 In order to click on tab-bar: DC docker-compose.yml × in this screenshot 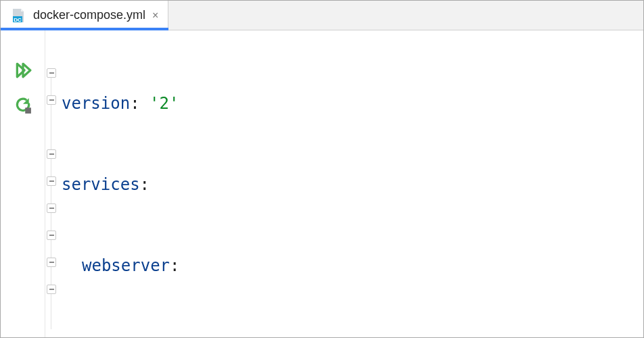, I will do `click(322, 16)`.